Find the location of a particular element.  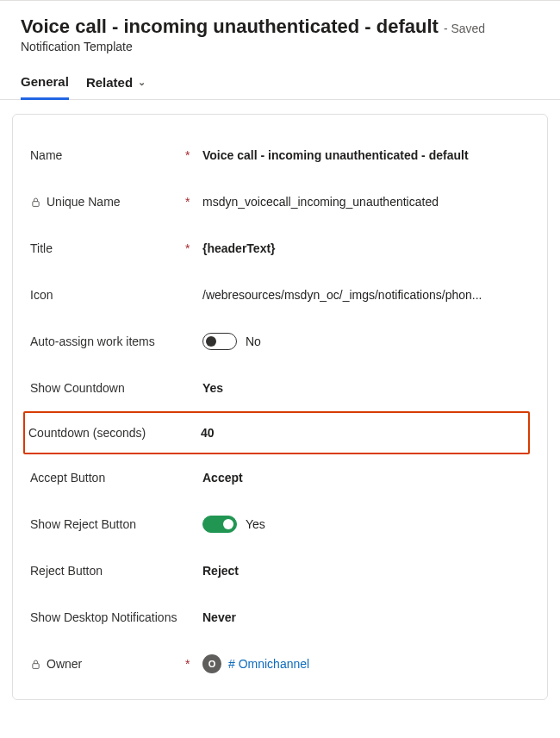

field-show-desktop: Show Desktop Notifications Never is located at coordinates (280, 617).